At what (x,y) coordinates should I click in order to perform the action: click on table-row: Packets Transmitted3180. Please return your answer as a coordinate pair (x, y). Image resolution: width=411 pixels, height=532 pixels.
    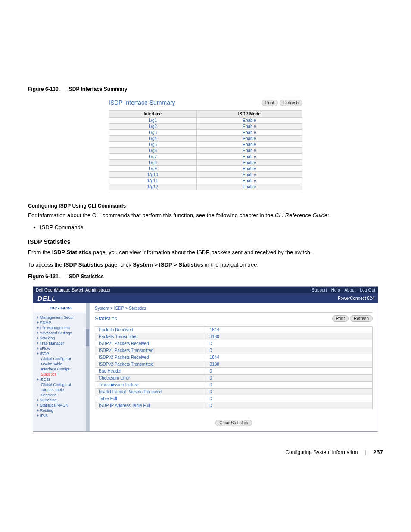
    Looking at the image, I should click on (234, 336).